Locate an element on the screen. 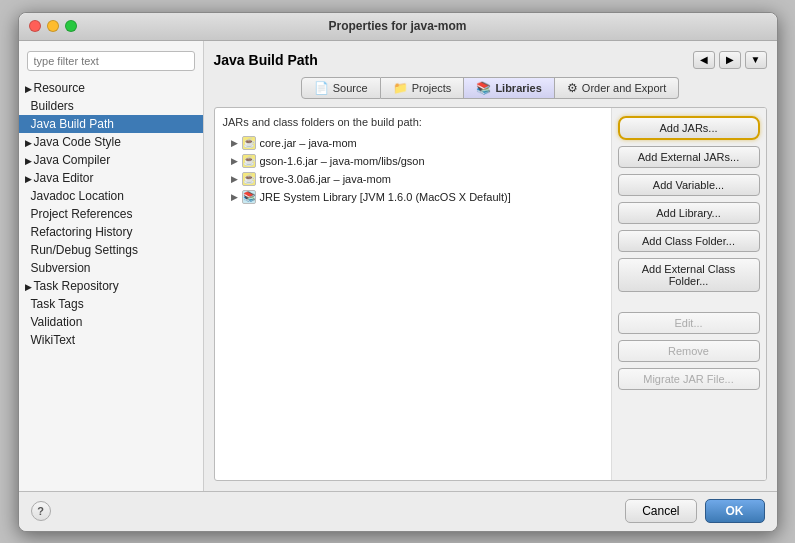 The width and height of the screenshot is (795, 543). sidebar-item-project-references: Project References is located at coordinates (111, 214).